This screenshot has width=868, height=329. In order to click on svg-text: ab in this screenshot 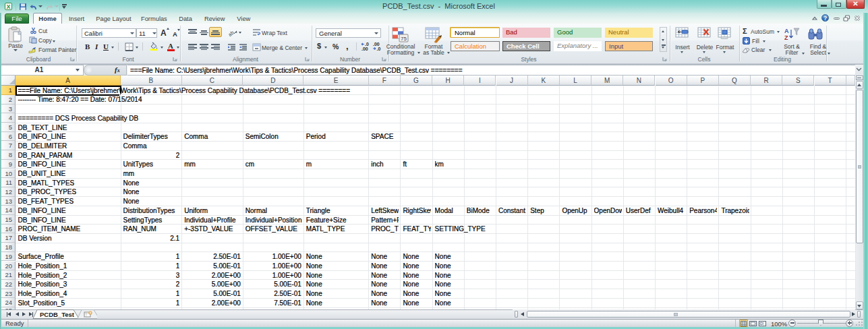, I will do `click(231, 34)`.